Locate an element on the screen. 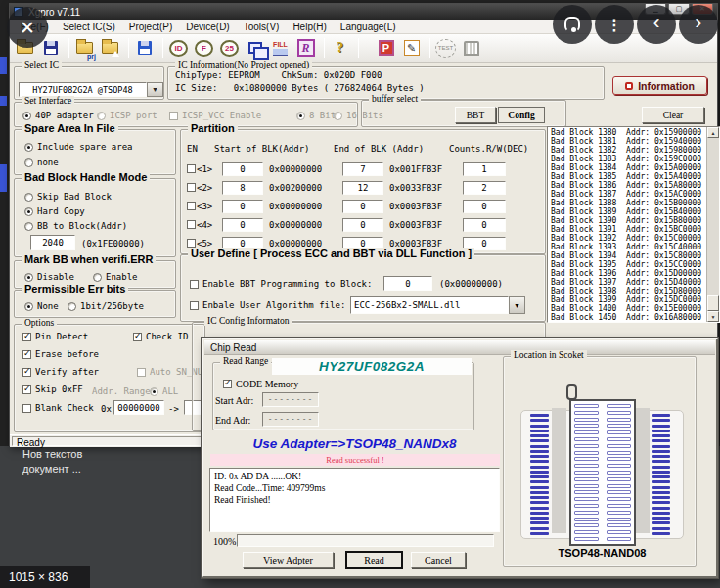 This screenshot has width=720, height=588. self-test-button: TEST is located at coordinates (446, 49).